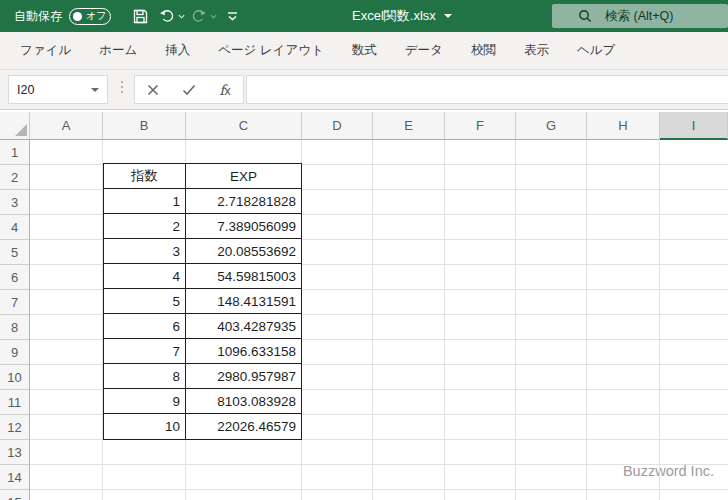 The width and height of the screenshot is (728, 500). What do you see at coordinates (225, 90) in the screenshot?
I see `insert-function-button: fx` at bounding box center [225, 90].